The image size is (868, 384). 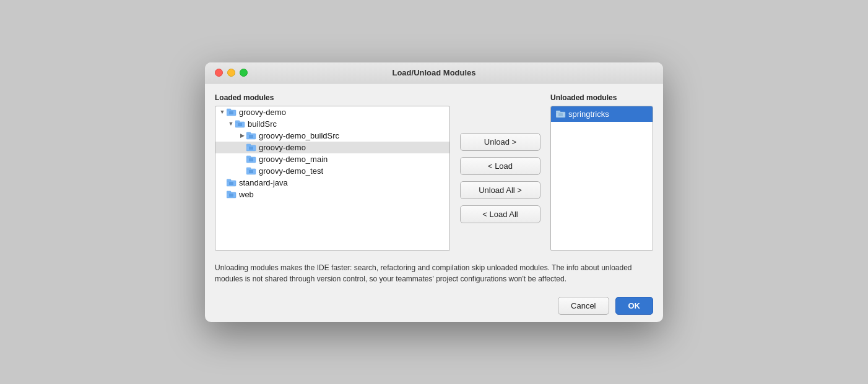 What do you see at coordinates (332, 178) in the screenshot?
I see `loaded-modules-list: ▼ groovy-demo ▼` at bounding box center [332, 178].